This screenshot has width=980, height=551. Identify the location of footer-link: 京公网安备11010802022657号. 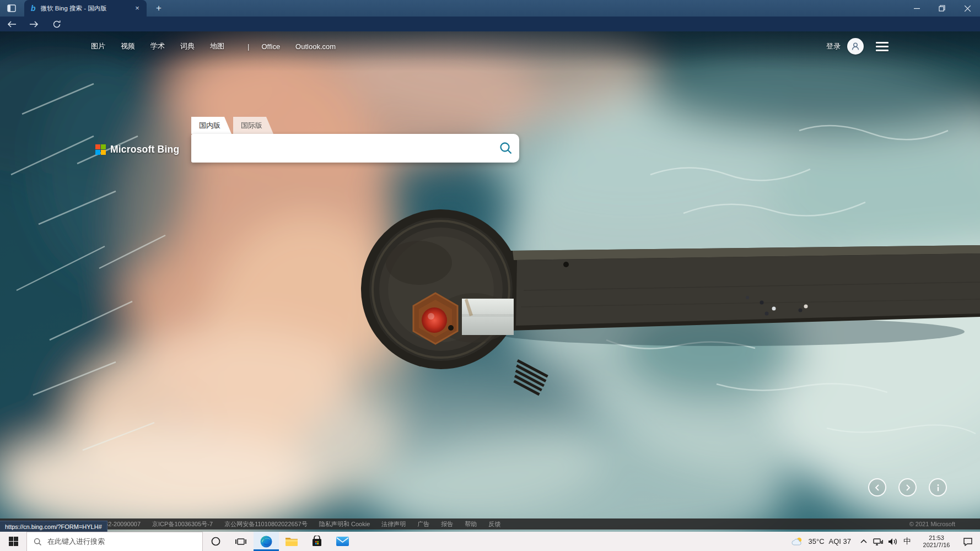
(266, 525).